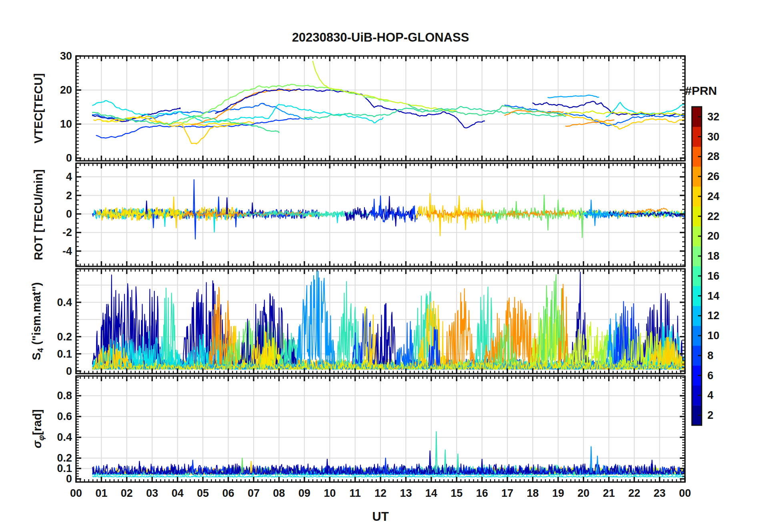 This screenshot has height=532, width=761. Describe the element at coordinates (406, 493) in the screenshot. I see `x-tick-label: 13` at that location.